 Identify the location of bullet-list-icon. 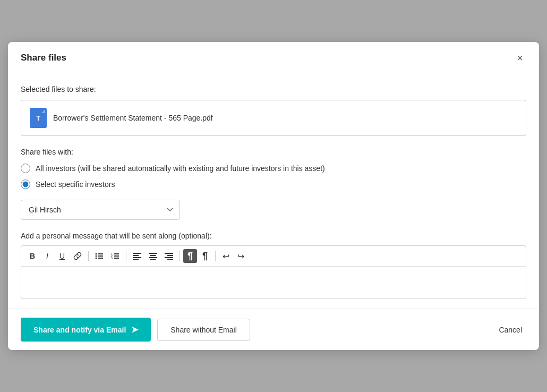
(99, 256).